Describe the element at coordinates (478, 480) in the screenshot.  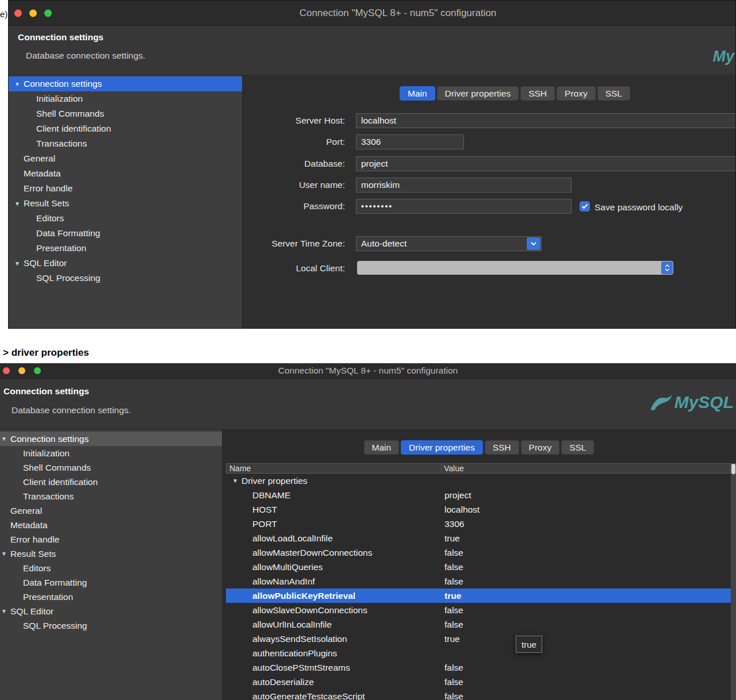
I see `property-group-row: ▼Driver properties` at that location.